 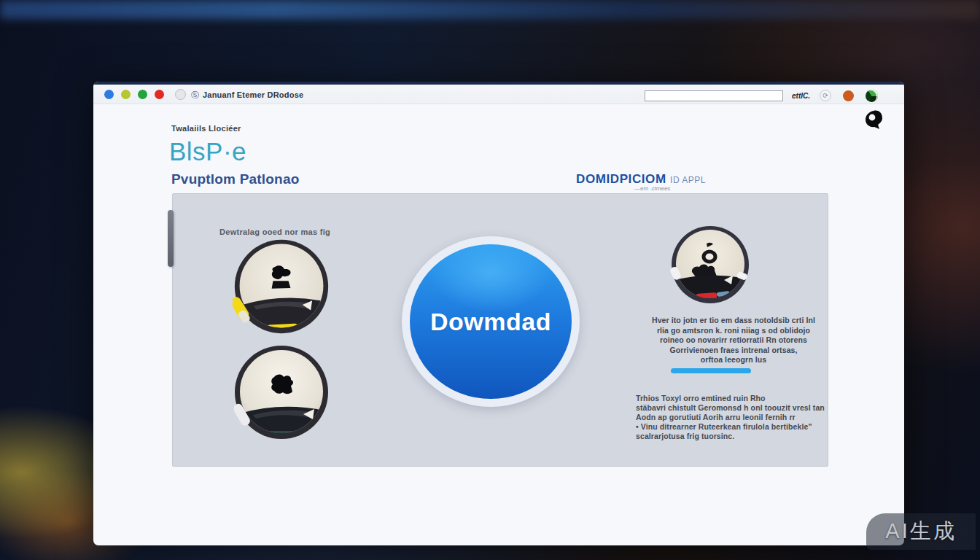 I want to click on section-heading-right-suffix: ID APPL, so click(x=688, y=180).